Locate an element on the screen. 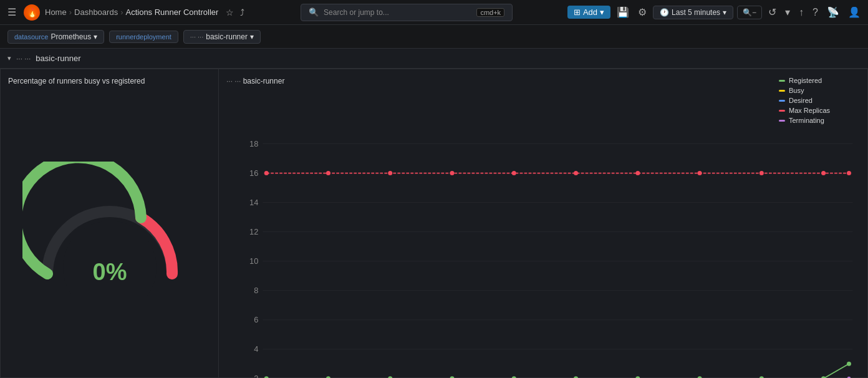 This screenshot has height=378, width=868. breadcrumb-current: Actions Runner Controller is located at coordinates (172, 12).